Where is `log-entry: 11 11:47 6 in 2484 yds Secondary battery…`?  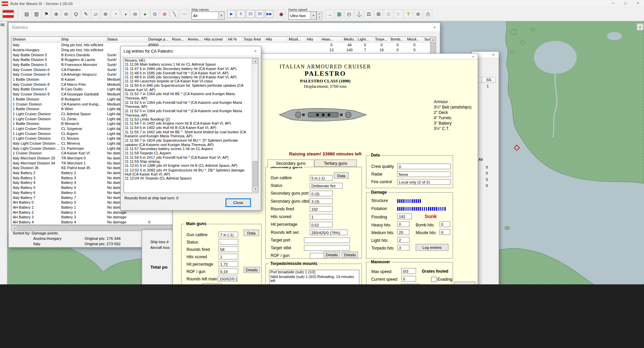
log-entry: 11 11:47 6 in 2484 yds Secondary battery… is located at coordinates (188, 69).